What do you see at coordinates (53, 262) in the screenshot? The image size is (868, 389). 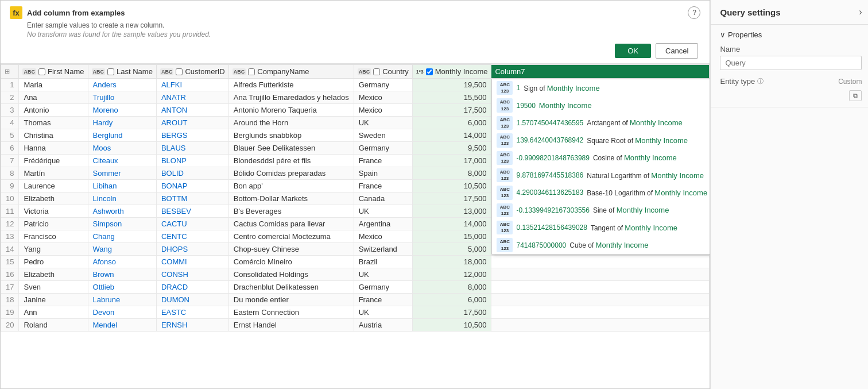 I see `cell-firstname: Pedro` at bounding box center [53, 262].